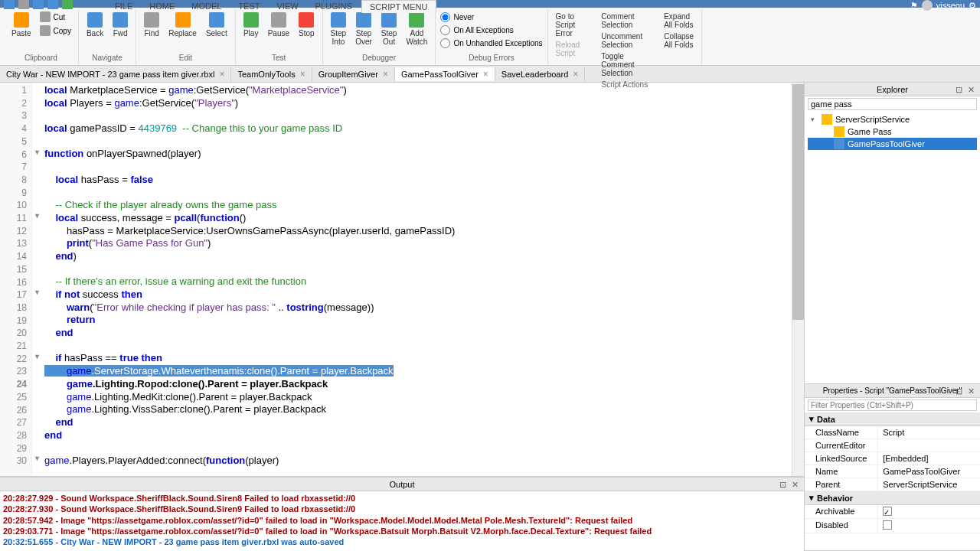 The width and height of the screenshot is (980, 551). I want to click on reload-script-button: Reload Script, so click(568, 49).